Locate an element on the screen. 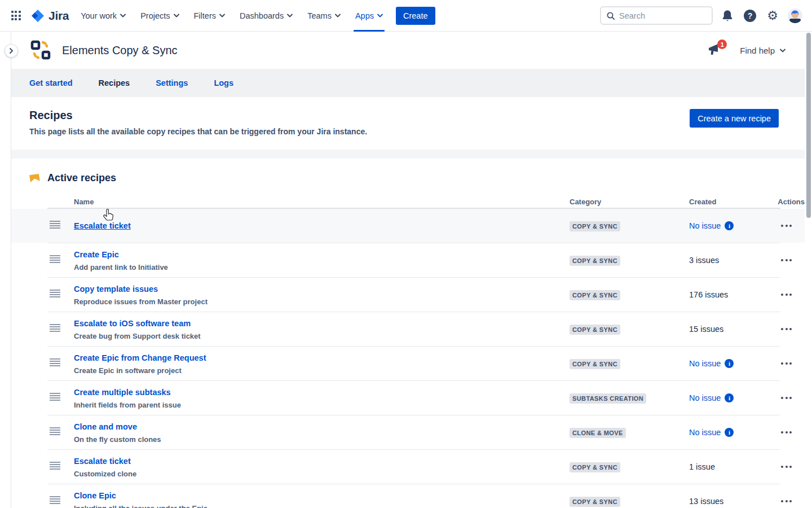  recipe-name-block: Escalate ticket Customized clone is located at coordinates (321, 467).